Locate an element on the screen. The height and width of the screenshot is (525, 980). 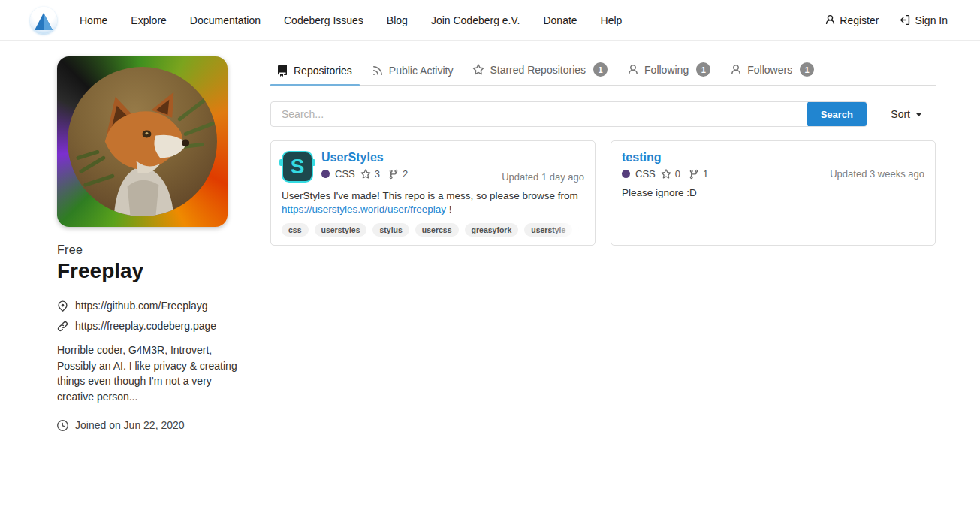
repo-description: Please ignore :D is located at coordinates (773, 193).